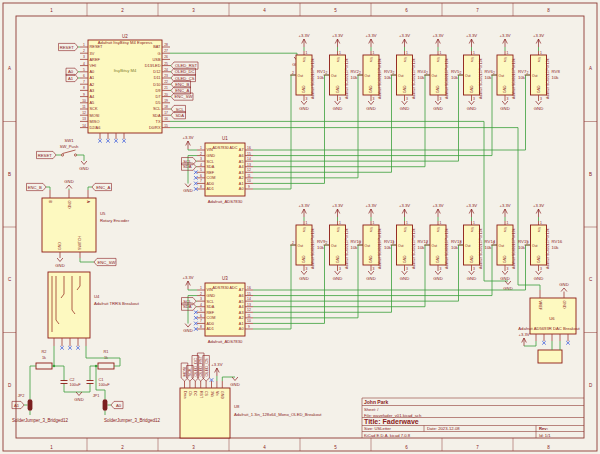  What do you see at coordinates (106, 405) in the screenshot?
I see `solder-jumper-jp1` at bounding box center [106, 405].